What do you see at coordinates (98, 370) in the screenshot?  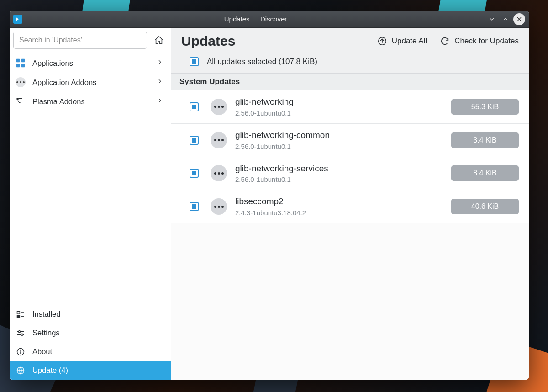 I see `nav-label: Update (4)` at bounding box center [98, 370].